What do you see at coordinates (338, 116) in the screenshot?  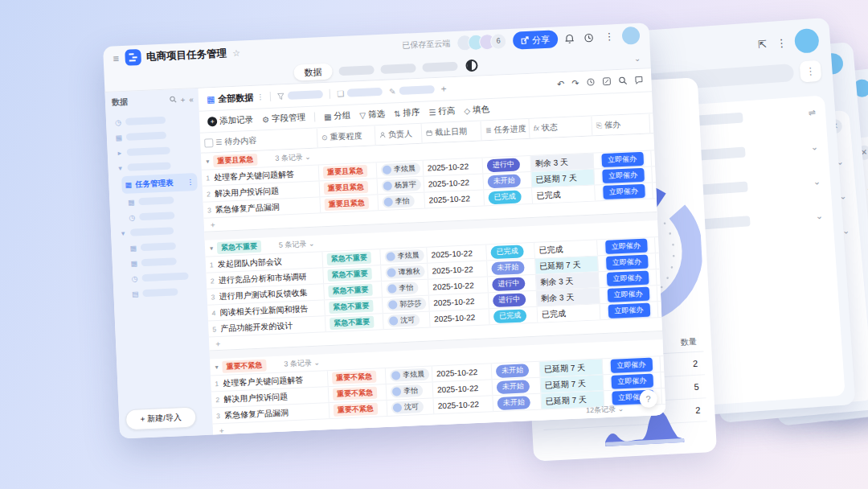 I see `group-button: ▦ 分组` at bounding box center [338, 116].